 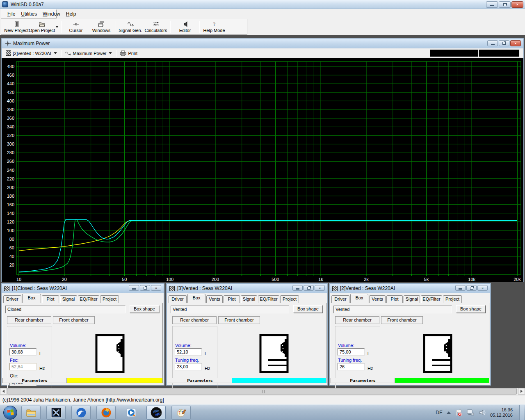 What do you see at coordinates (247, 288) in the screenshot?
I see `project-titlebar: [3]Vented : Seas W220AI ×` at bounding box center [247, 288].